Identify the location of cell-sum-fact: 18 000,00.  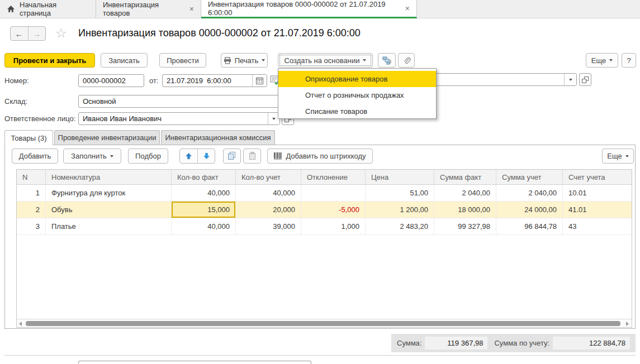
(465, 210).